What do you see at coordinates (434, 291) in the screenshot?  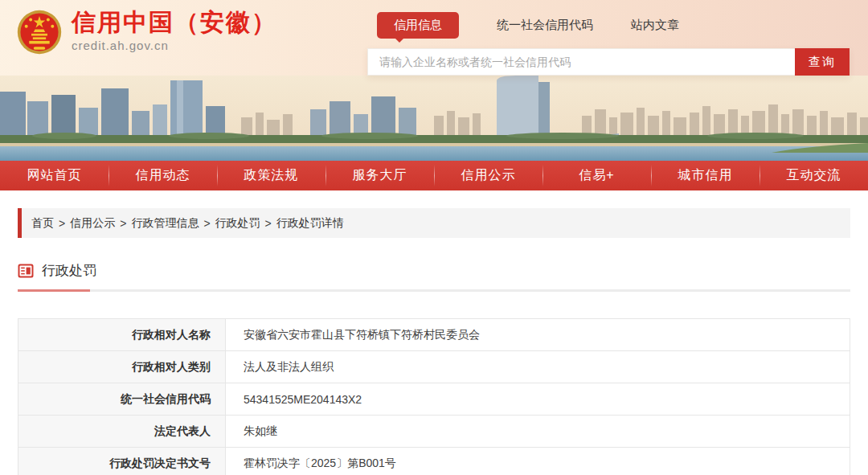 I see `section-divider` at bounding box center [434, 291].